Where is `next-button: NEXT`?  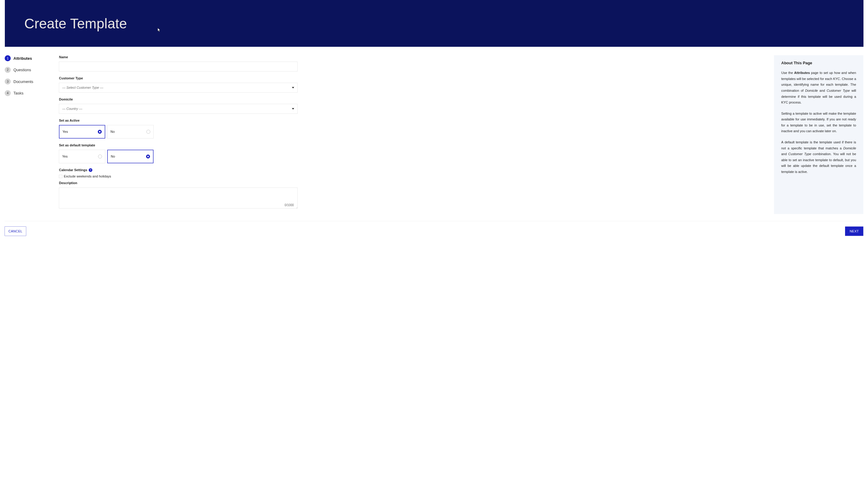 next-button: NEXT is located at coordinates (854, 231).